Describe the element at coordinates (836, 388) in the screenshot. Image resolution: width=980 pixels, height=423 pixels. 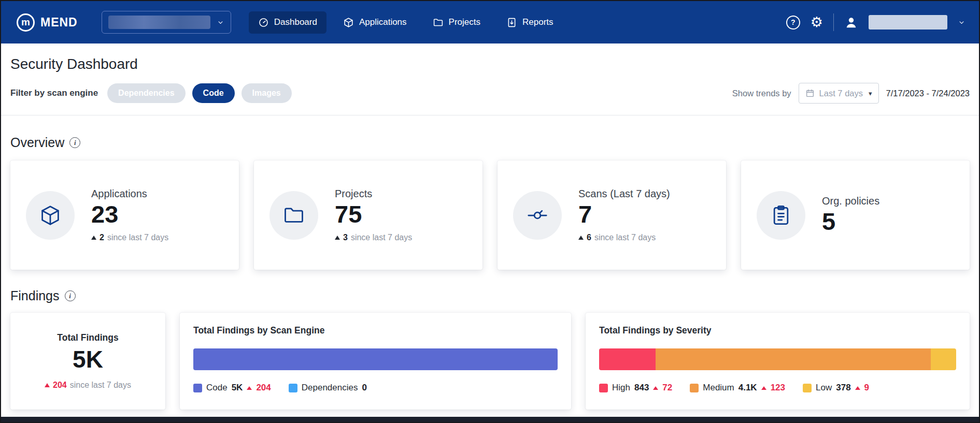
I see `legend-item-low: Low 378 9` at that location.